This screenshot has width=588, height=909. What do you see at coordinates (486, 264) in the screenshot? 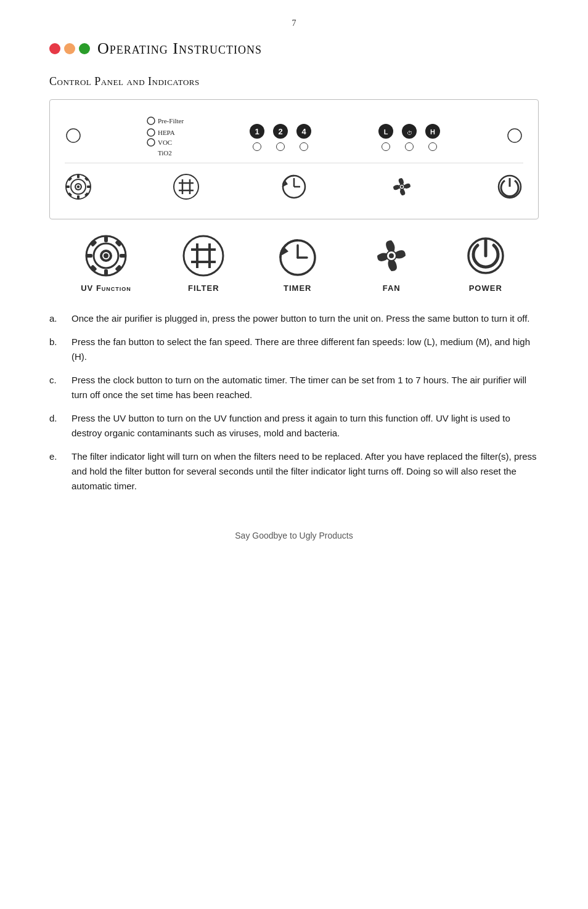
I see `power-unit: POWER` at bounding box center [486, 264].